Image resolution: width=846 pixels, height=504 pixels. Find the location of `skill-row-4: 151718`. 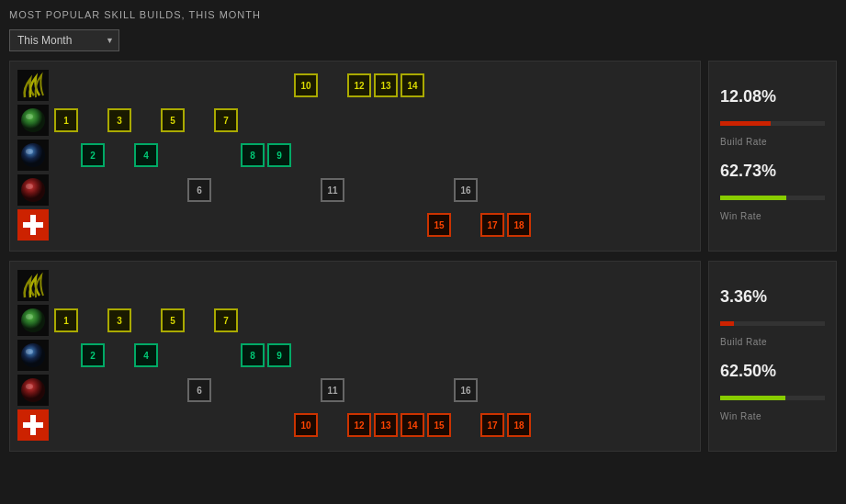

skill-row-4: 151718 is located at coordinates (355, 225).